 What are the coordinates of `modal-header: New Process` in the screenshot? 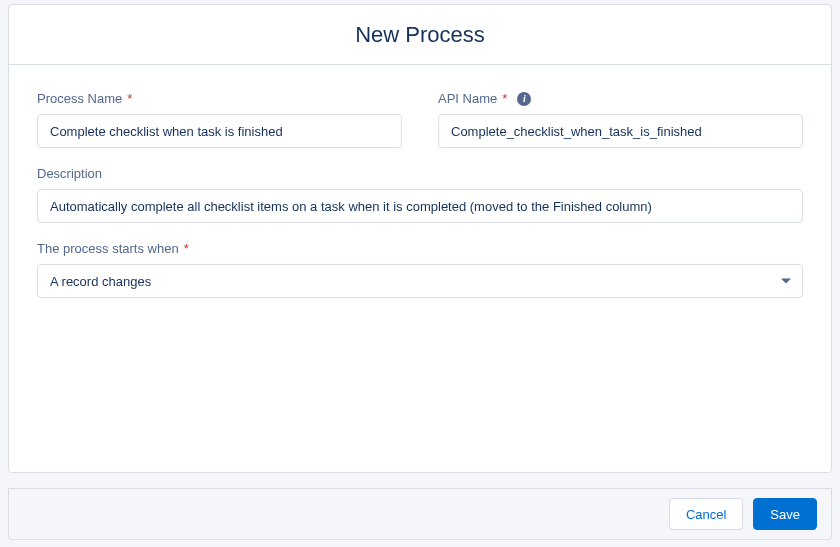 It's located at (420, 35).